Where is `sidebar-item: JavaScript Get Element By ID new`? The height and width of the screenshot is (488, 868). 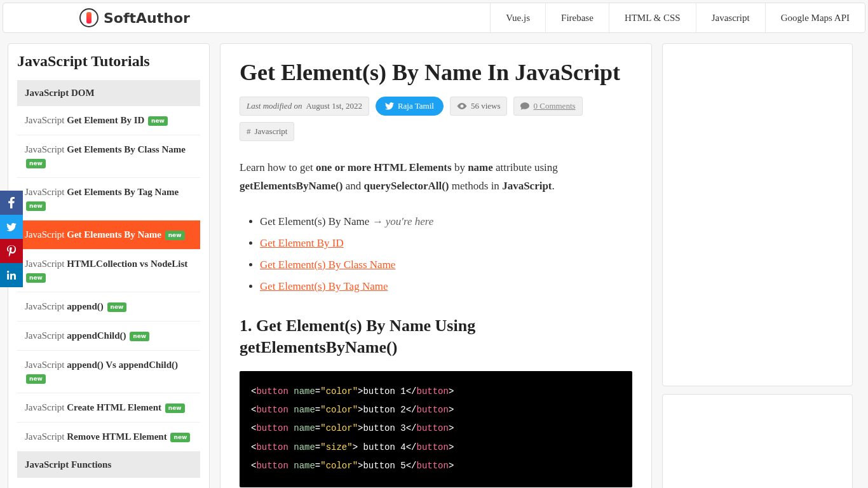
sidebar-item: JavaScript Get Element By ID new is located at coordinates (109, 121).